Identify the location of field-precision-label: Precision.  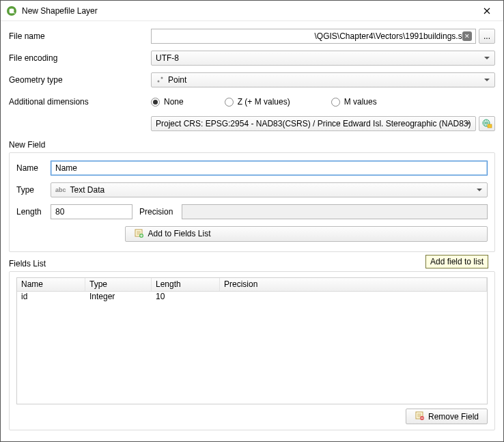
(158, 212).